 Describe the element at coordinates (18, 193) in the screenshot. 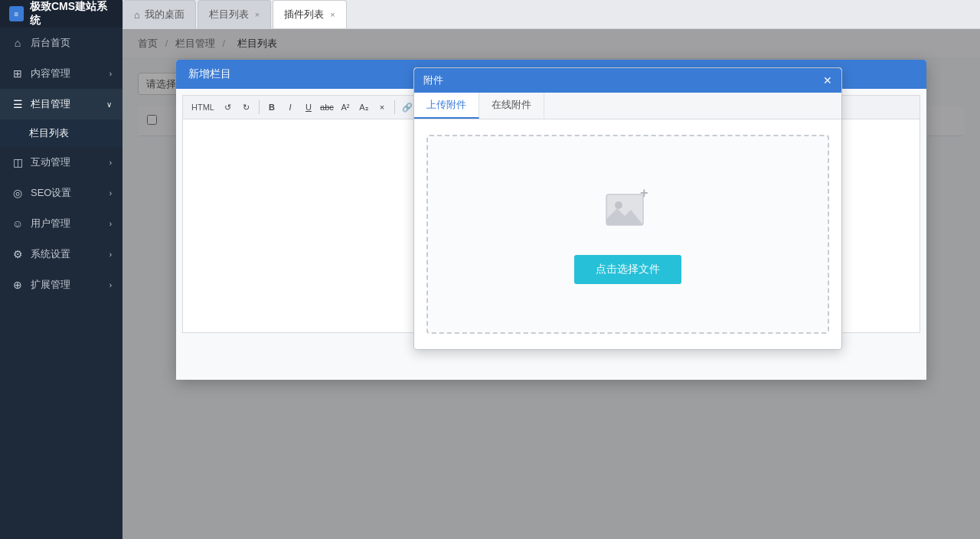

I see `seo-icon: ◎` at that location.